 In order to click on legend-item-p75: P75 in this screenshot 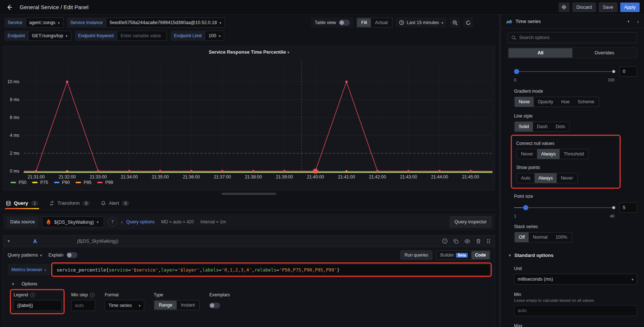, I will do `click(40, 182)`.